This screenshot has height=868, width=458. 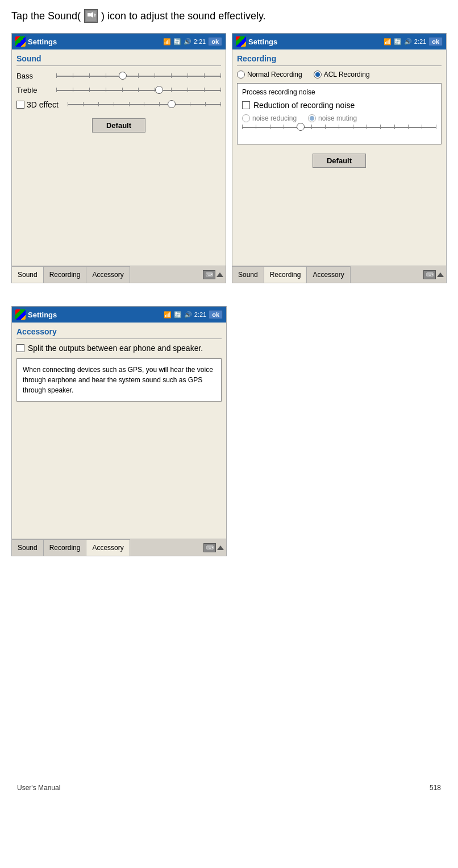 I want to click on normal-recording-option: Normal Recording, so click(x=269, y=75).